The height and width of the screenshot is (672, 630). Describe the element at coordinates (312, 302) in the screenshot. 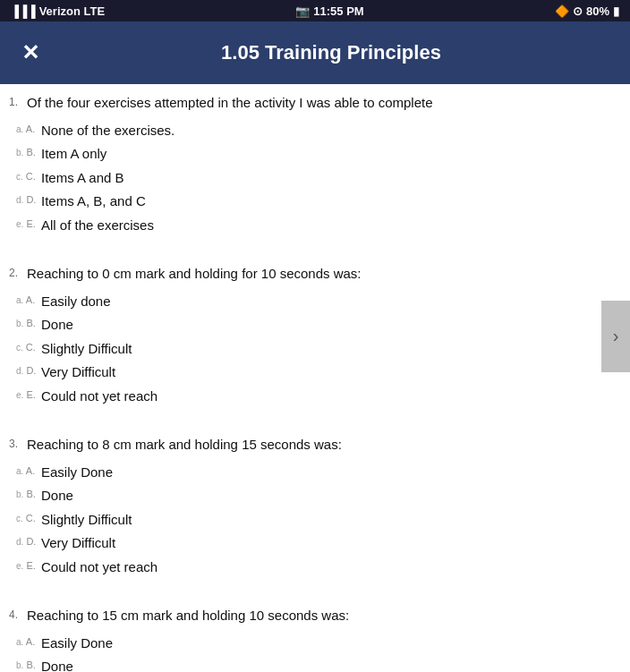

I see `option-2-1: a. A.Easily done` at that location.